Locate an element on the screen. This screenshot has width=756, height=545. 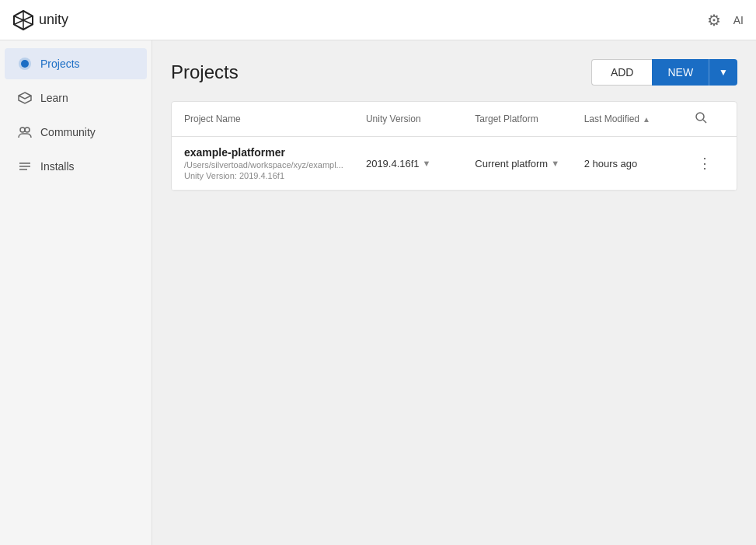
sidebar-item-installs: Installs is located at coordinates (76, 166).